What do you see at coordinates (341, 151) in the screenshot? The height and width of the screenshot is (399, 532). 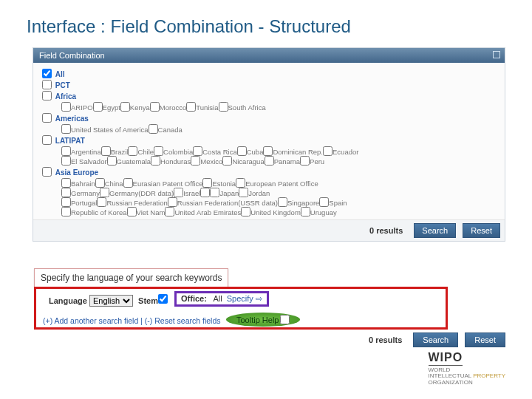 I see `country-checkbox: Ecuador` at bounding box center [341, 151].